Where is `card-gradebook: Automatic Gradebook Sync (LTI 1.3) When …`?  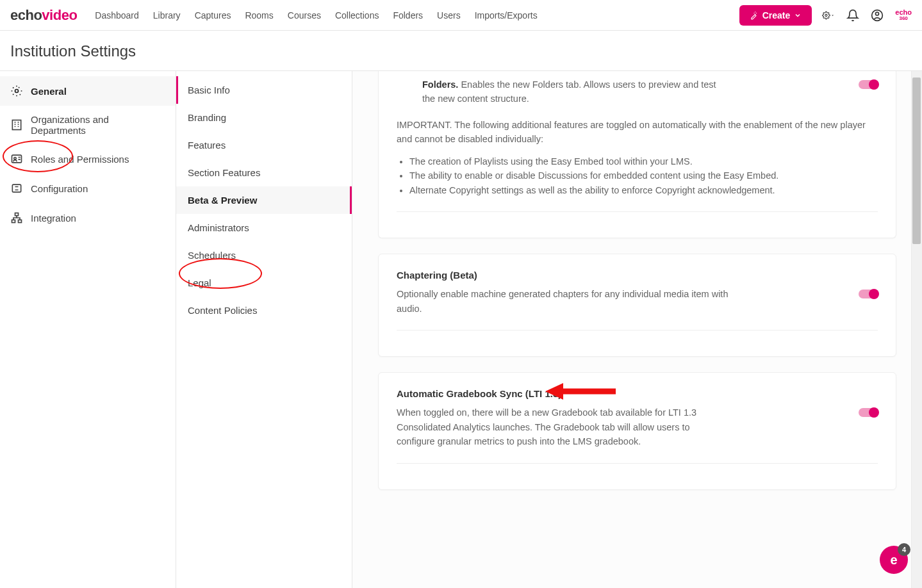
card-gradebook: Automatic Gradebook Sync (LTI 1.3) When … is located at coordinates (637, 430).